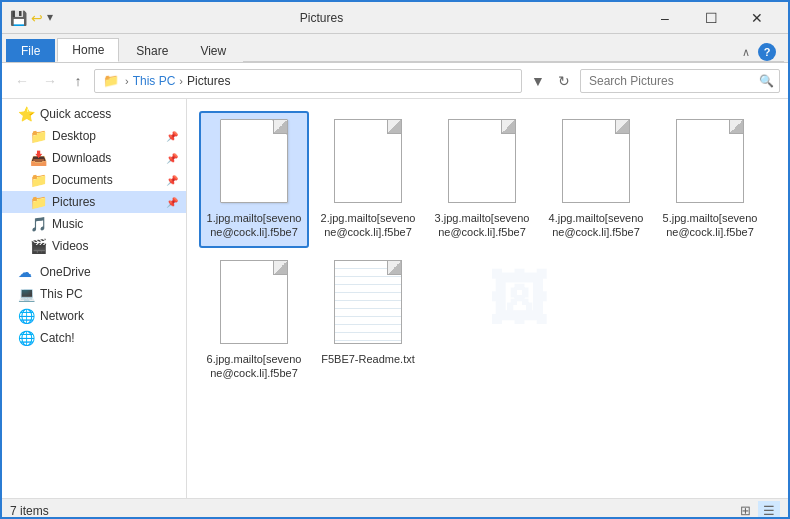  What do you see at coordinates (368, 226) in the screenshot?
I see `file-name-2: 2.jpg.mailto[sevenone@cock.li].f5be7` at bounding box center [368, 226].